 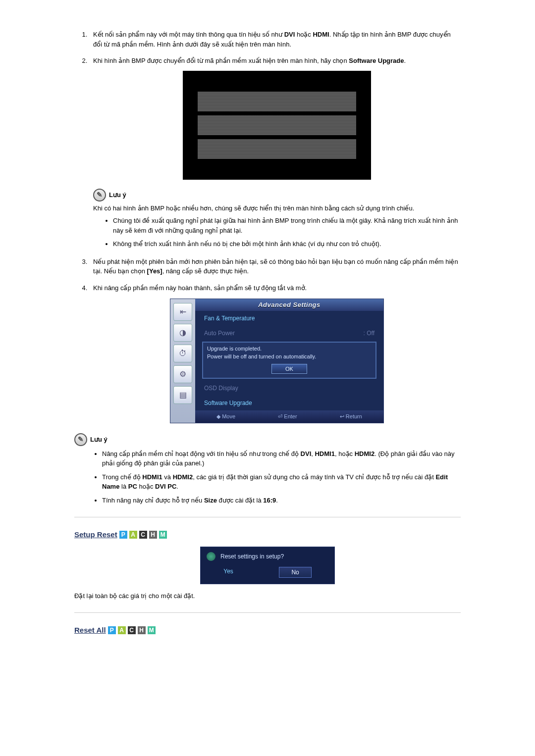 I want to click on osd-footer: ◆ Move ⏎ Enter ↩ Return, so click(x=289, y=417).